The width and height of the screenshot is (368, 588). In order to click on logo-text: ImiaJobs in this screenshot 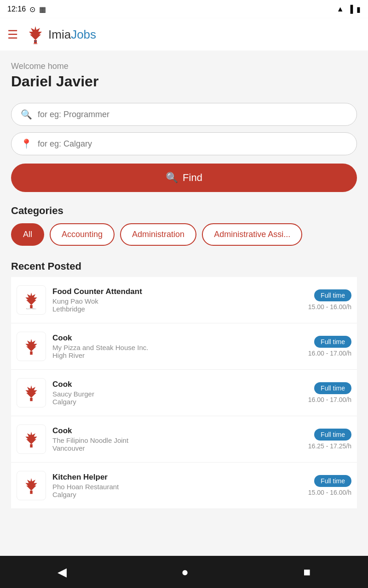, I will do `click(72, 35)`.